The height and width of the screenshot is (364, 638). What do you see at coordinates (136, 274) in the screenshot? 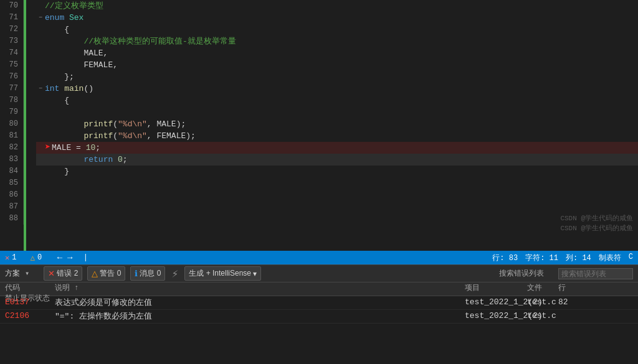
I see `info-icon: ℹ` at bounding box center [136, 274].